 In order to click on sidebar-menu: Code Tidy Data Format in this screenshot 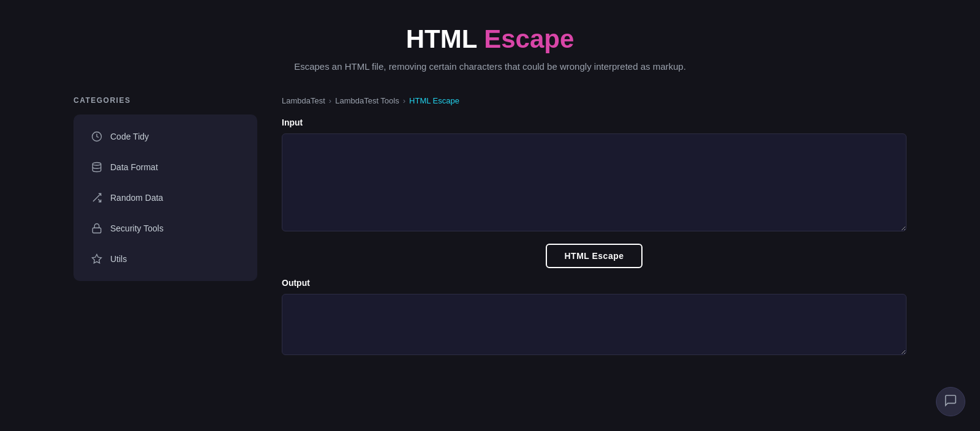, I will do `click(165, 198)`.